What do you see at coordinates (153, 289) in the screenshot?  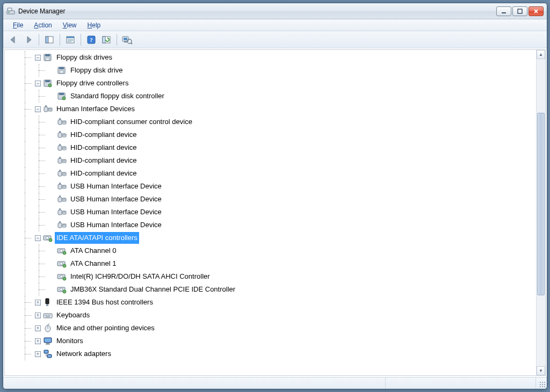 I see `tree-node-label: JMB36X Standard Dual Channel PCIE IDE Co…` at bounding box center [153, 289].